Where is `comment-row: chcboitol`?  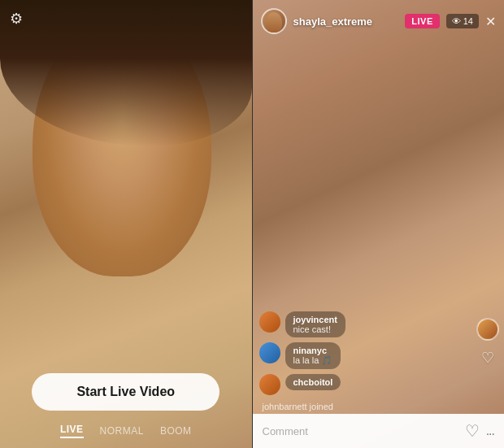
comment-row: chcboitol is located at coordinates (349, 385).